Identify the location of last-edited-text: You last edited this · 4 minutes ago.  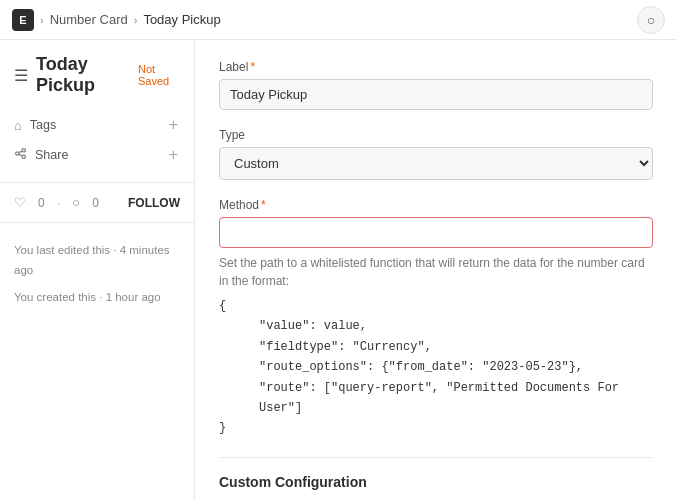
(97, 260).